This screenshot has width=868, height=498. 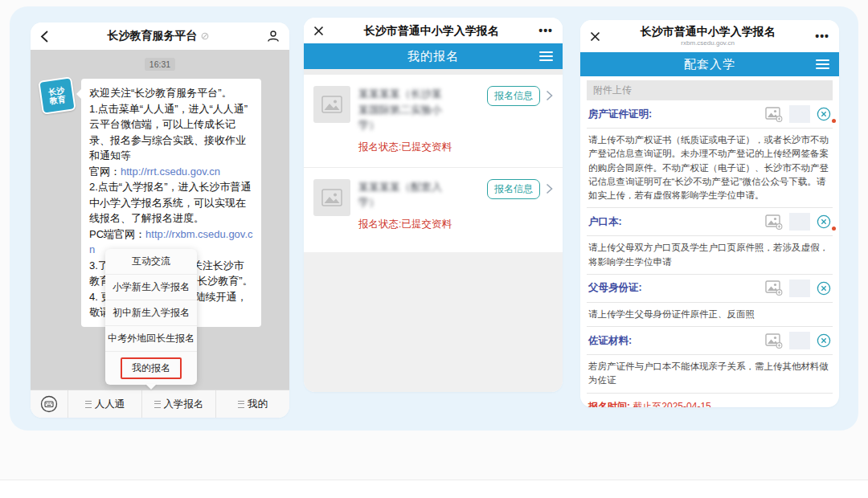 What do you see at coordinates (158, 36) in the screenshot?
I see `chat-title-wrap: 长沙教育服务平台` at bounding box center [158, 36].